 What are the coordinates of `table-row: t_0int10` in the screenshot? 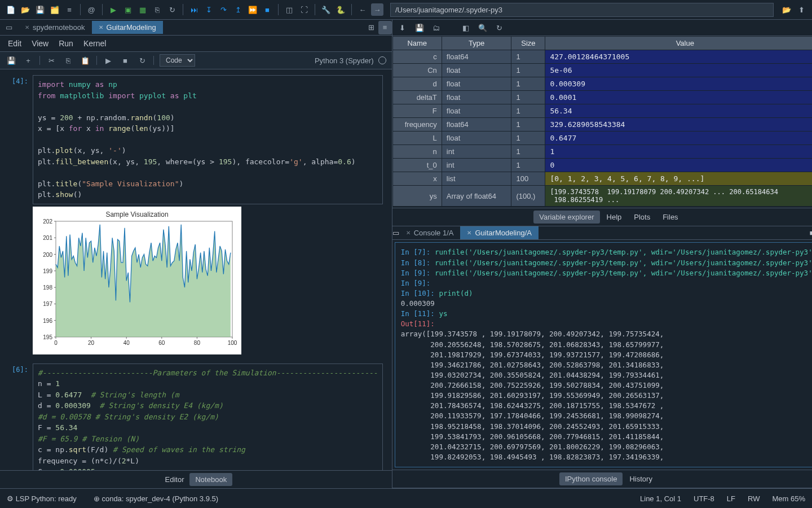 It's located at (602, 165).